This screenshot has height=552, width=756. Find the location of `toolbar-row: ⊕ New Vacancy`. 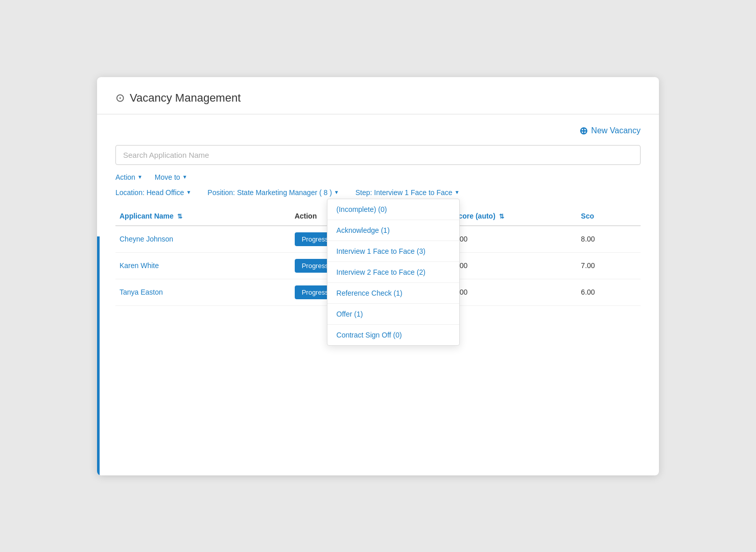

toolbar-row: ⊕ New Vacancy is located at coordinates (378, 131).